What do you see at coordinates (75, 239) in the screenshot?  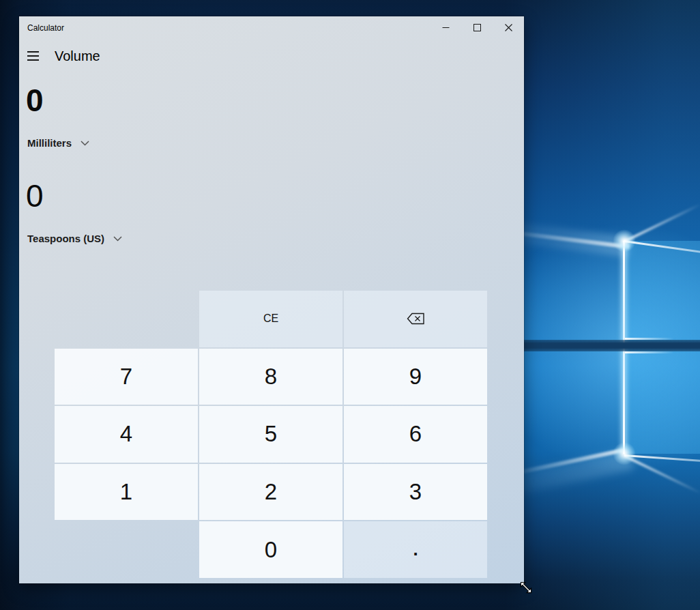 I see `unit-selector-to: Teaspoons (US)` at bounding box center [75, 239].